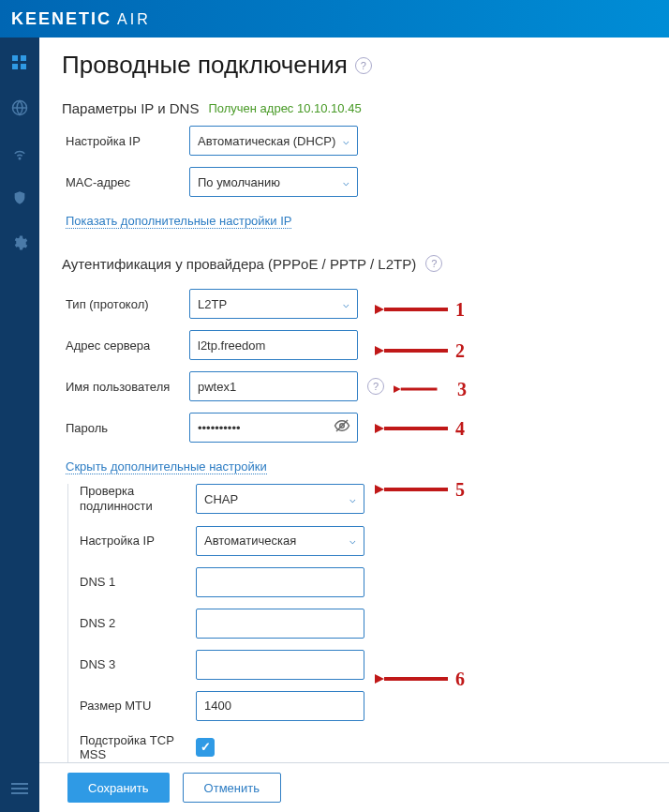 Image resolution: width=669 pixels, height=812 pixels. I want to click on ip-section-title: Параметры IP и DNS Получен адрес 10.10.1…, so click(354, 109).